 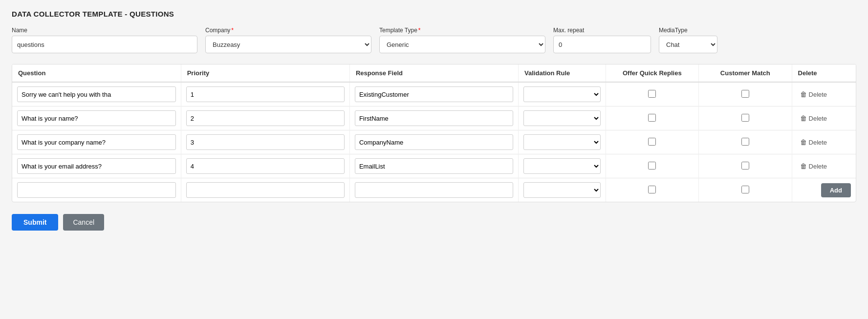 What do you see at coordinates (288, 40) in the screenshot?
I see `company-field-group: Company* Buzzeasy Other` at bounding box center [288, 40].